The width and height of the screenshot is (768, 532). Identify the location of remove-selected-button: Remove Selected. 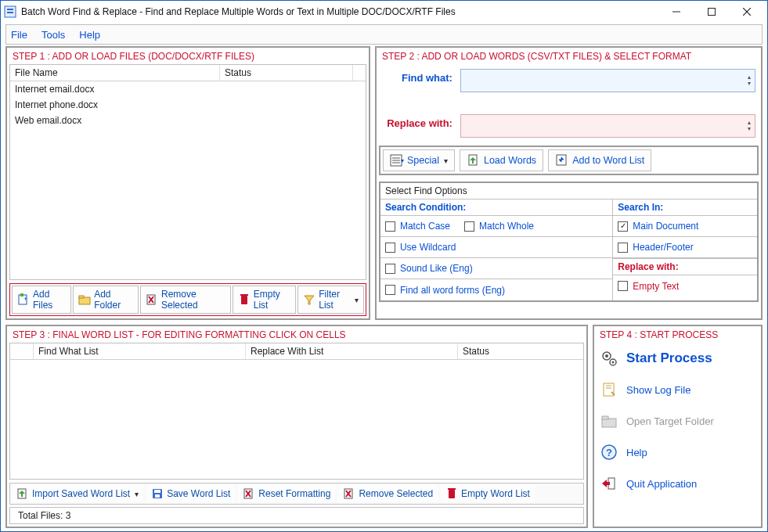
(186, 300).